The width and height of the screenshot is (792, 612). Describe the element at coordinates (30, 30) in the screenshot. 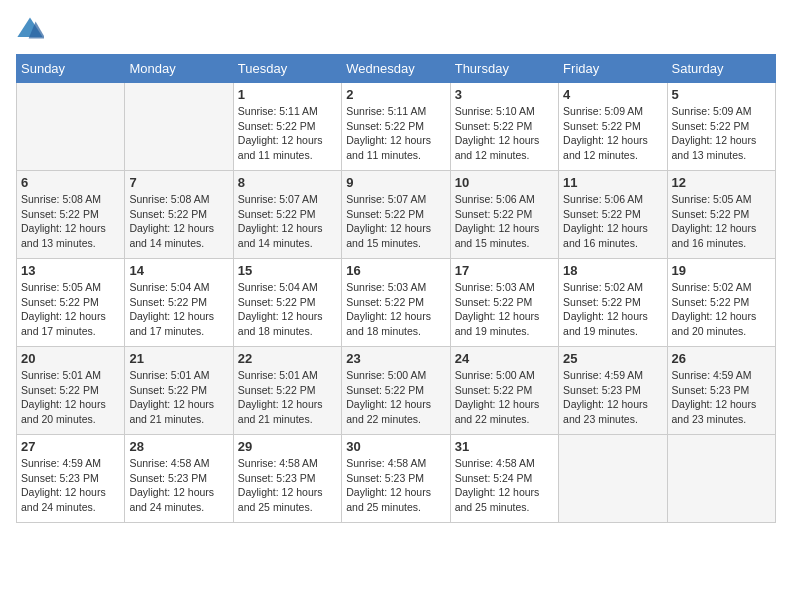

I see `logo-icon` at that location.